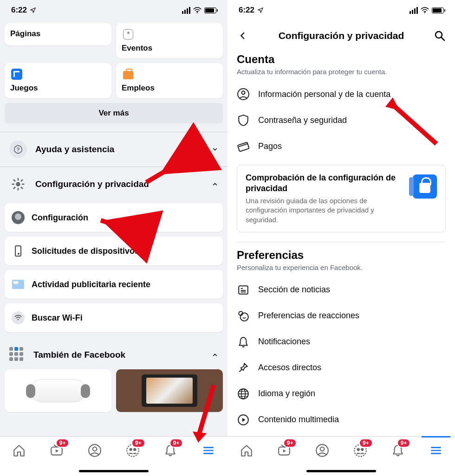 Image resolution: width=455 pixels, height=476 pixels. I want to click on row-reaction-prefs: Preferencias de reacciones, so click(341, 316).